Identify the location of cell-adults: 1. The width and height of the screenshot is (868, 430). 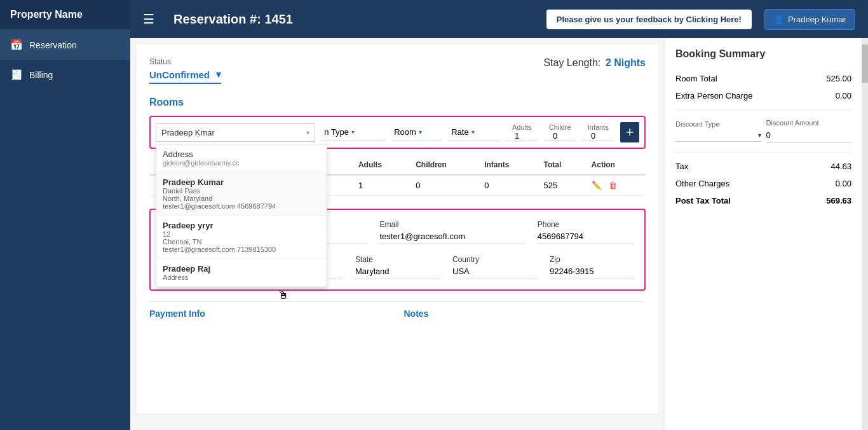
(381, 186).